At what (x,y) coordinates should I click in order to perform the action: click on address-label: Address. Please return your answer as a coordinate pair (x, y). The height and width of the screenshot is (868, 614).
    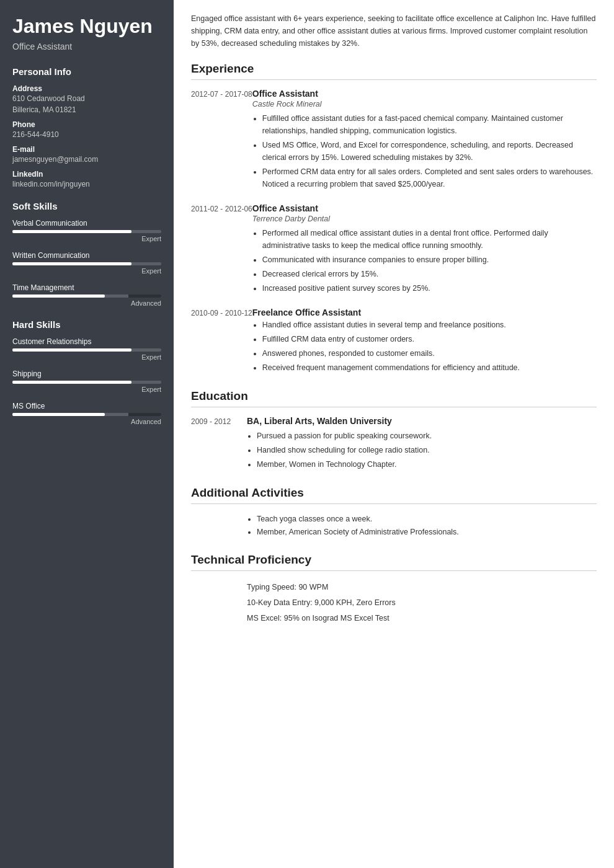
    Looking at the image, I should click on (87, 89).